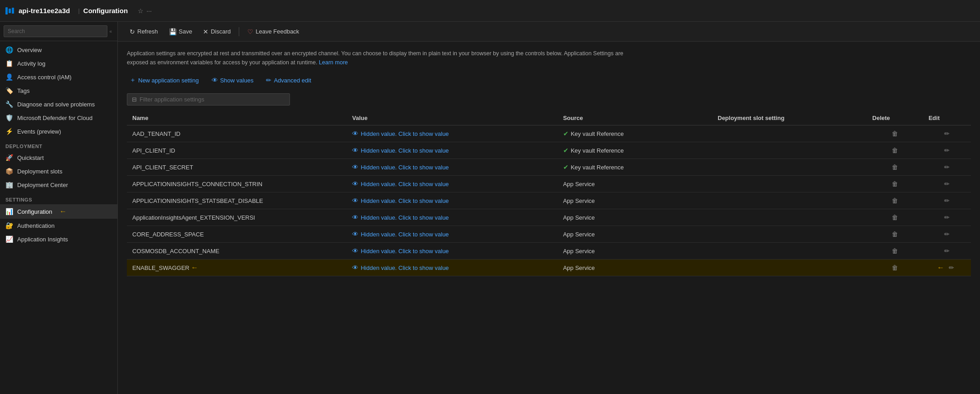  What do you see at coordinates (59, 104) in the screenshot?
I see `sidebar-item-diagnose: 🔧 Diagnose and solve problems` at bounding box center [59, 104].